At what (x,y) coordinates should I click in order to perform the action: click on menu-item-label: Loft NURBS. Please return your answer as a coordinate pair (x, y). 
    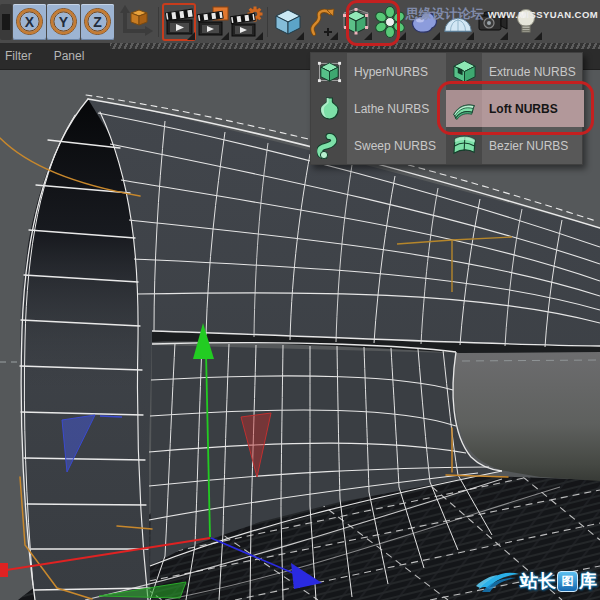
    Looking at the image, I should click on (520, 109).